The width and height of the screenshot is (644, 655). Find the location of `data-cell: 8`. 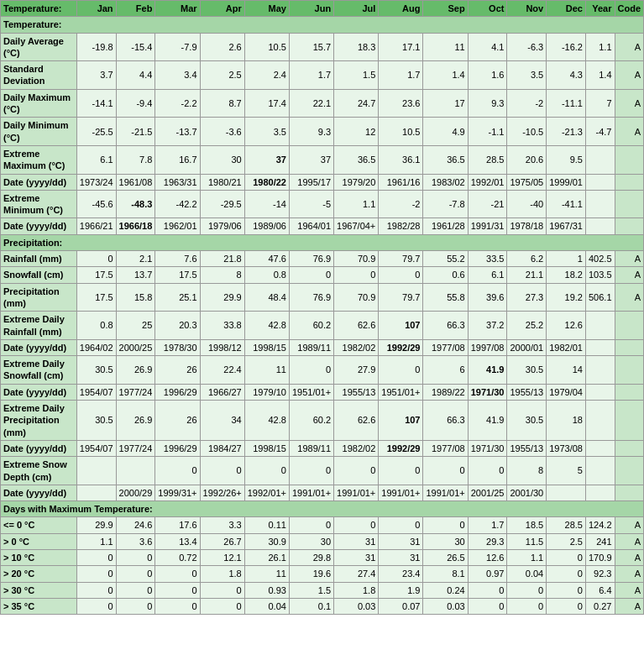

data-cell: 8 is located at coordinates (527, 471).